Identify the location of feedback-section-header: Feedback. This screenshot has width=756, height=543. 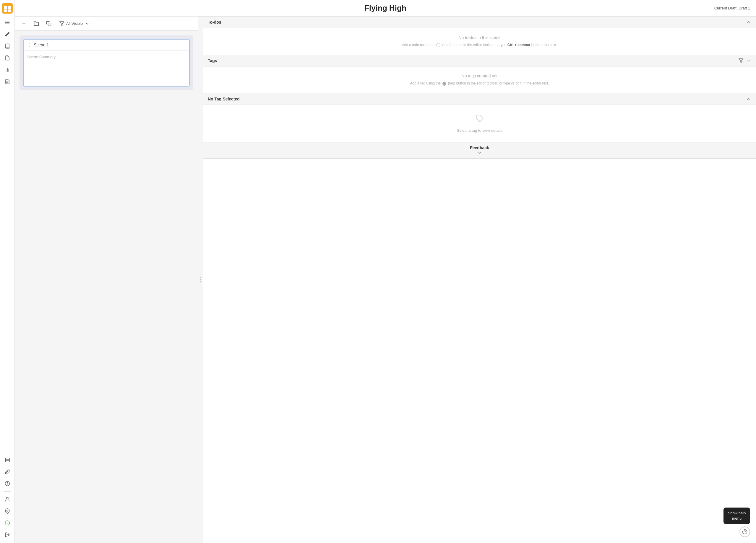
(479, 151).